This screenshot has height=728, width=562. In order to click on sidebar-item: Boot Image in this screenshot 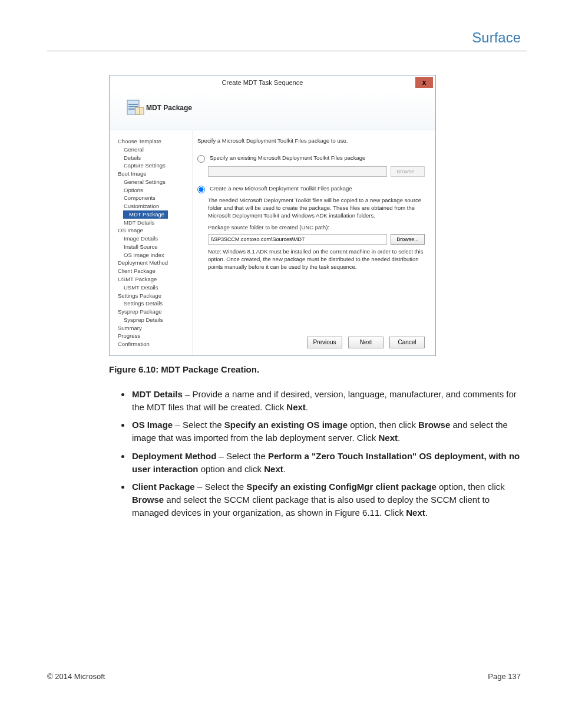, I will do `click(155, 174)`.